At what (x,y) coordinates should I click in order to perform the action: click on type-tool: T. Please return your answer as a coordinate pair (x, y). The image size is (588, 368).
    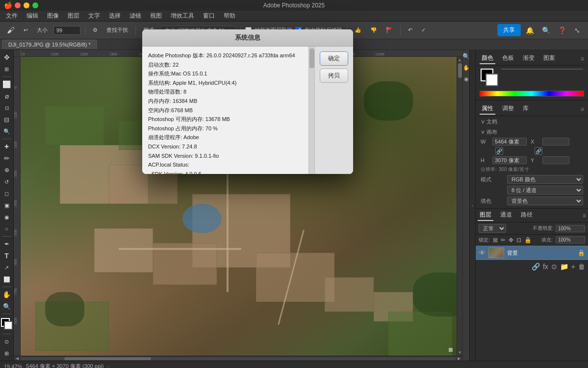
    Looking at the image, I should click on (7, 256).